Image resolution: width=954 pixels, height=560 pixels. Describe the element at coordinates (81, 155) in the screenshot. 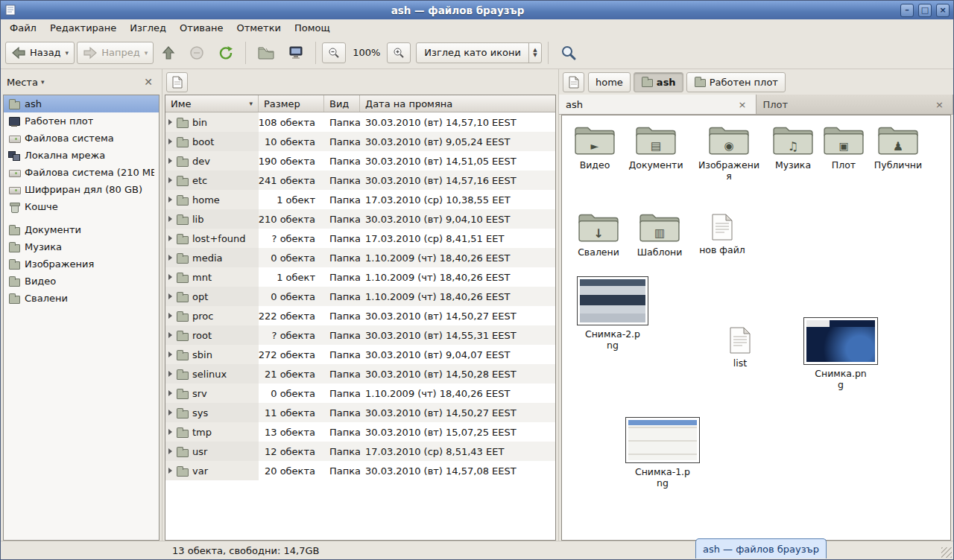

I see `place-item: Локална мрежа` at that location.